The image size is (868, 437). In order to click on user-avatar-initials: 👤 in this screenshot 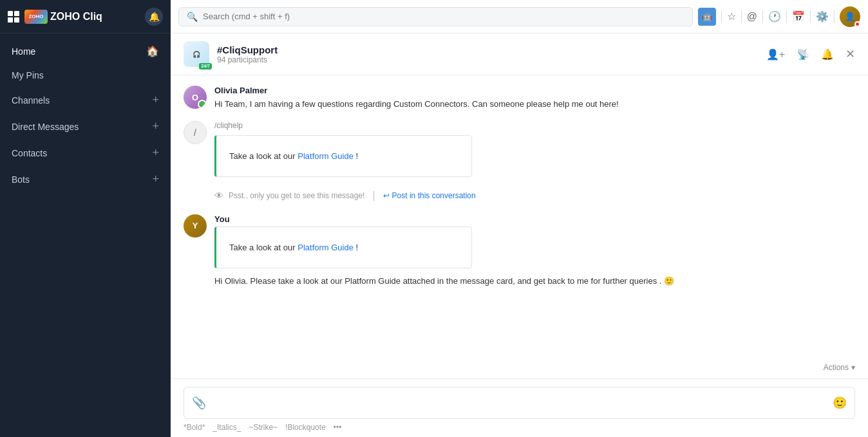, I will do `click(850, 17)`.